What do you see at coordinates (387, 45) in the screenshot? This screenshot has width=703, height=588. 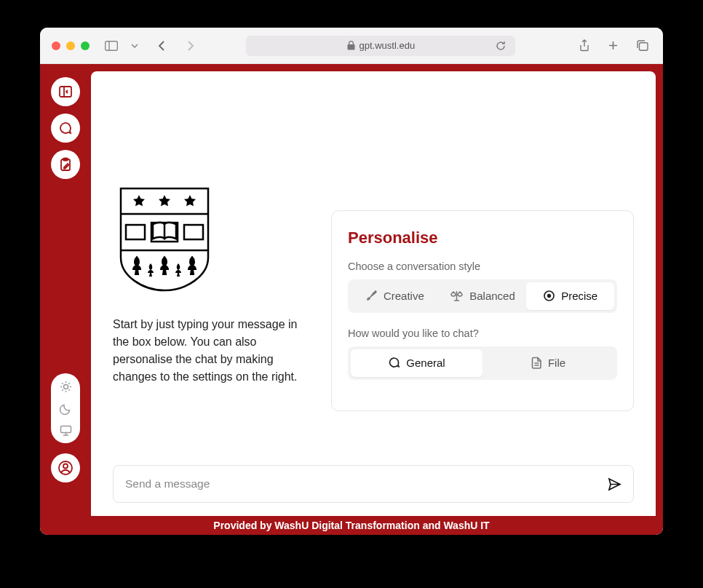 I see `url-text: gpt.wustl.edu` at bounding box center [387, 45].